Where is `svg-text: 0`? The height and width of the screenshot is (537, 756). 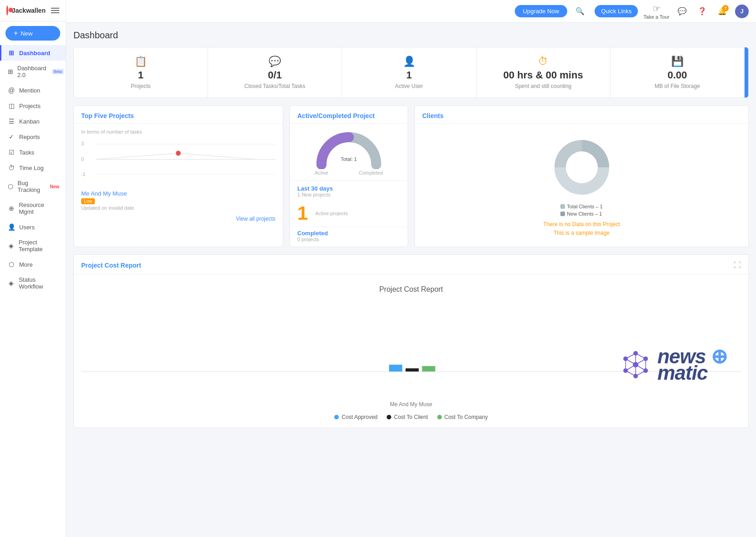
svg-text: 0 is located at coordinates (83, 159).